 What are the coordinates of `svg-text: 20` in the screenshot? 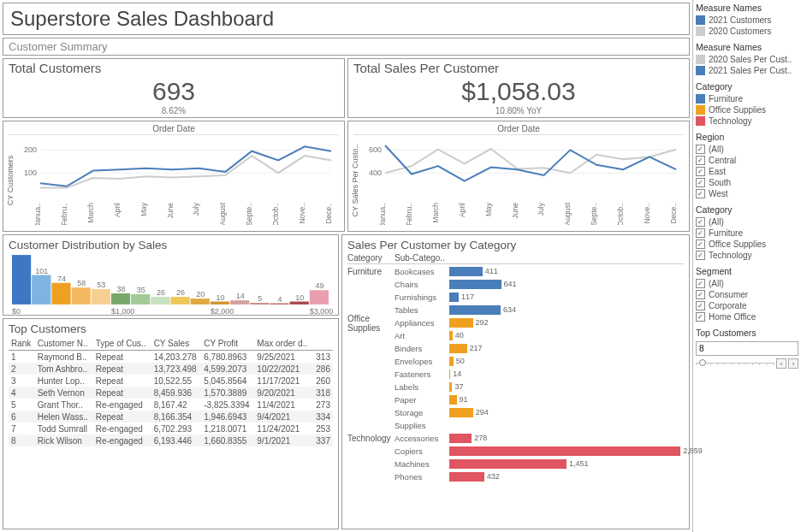 It's located at (200, 294).